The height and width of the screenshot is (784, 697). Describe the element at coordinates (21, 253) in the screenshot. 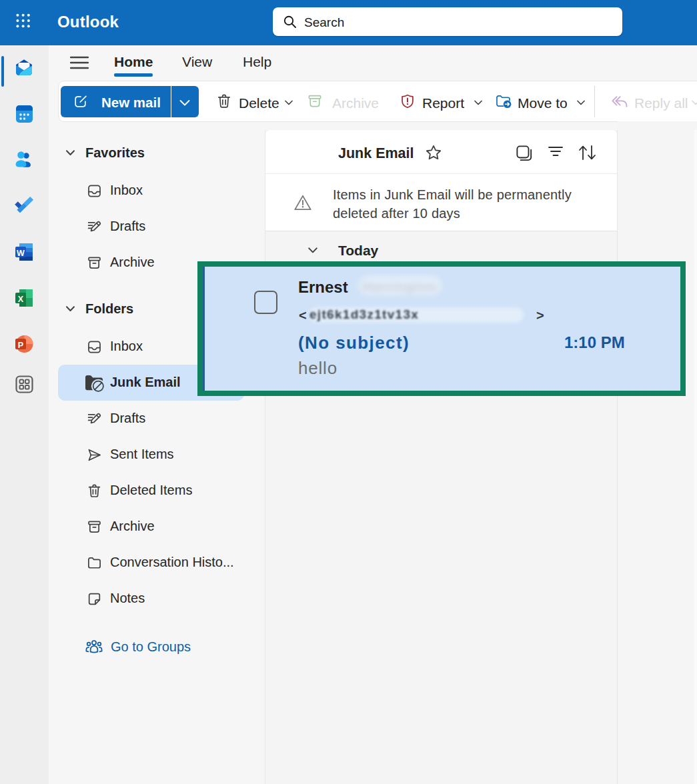

I see `svg-text: W` at that location.